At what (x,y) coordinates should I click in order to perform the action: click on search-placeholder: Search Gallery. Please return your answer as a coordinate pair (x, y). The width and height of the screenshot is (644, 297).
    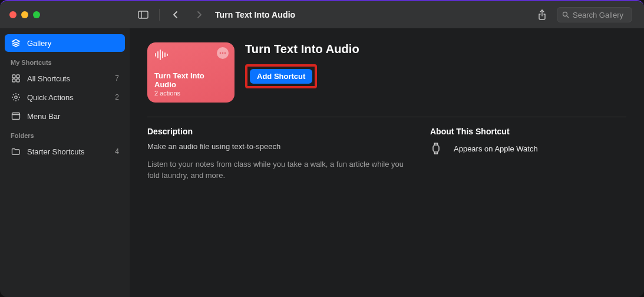
    Looking at the image, I should click on (598, 15).